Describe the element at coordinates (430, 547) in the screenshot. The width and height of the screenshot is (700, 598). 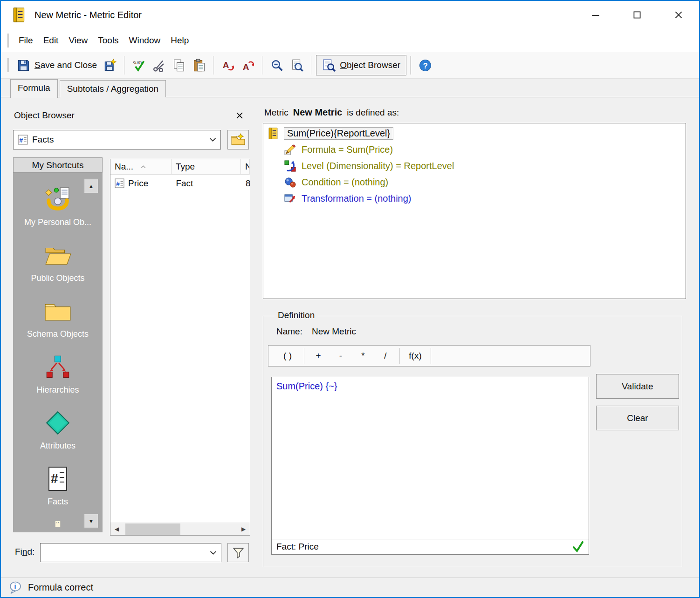
I see `formula-hint-bar: Fact: Price` at that location.